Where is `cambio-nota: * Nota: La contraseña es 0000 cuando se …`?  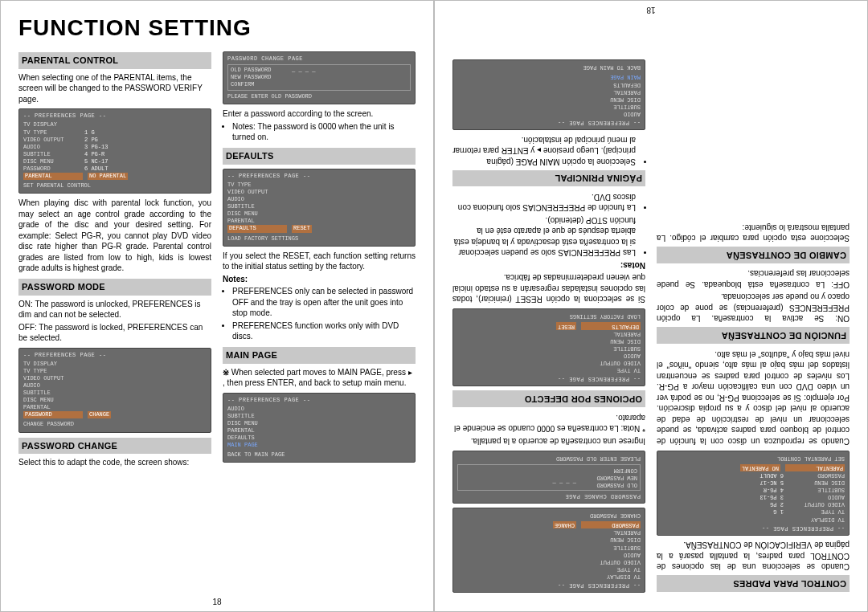 cambio-nota: * Nota: La contraseña es 0000 cuando se … is located at coordinates (549, 422).